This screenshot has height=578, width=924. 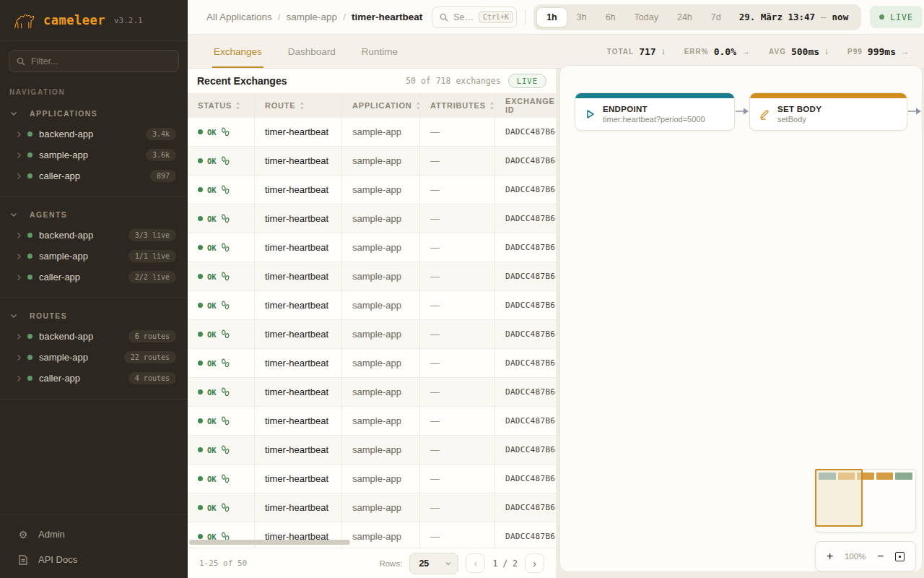 I want to click on column-header-application: APPLICATION, so click(x=380, y=105).